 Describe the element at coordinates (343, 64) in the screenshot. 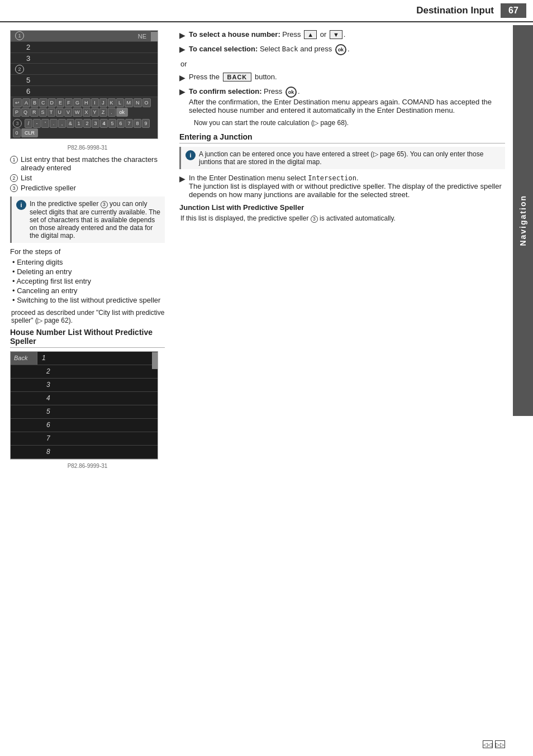

I see `or-text-1: or` at that location.